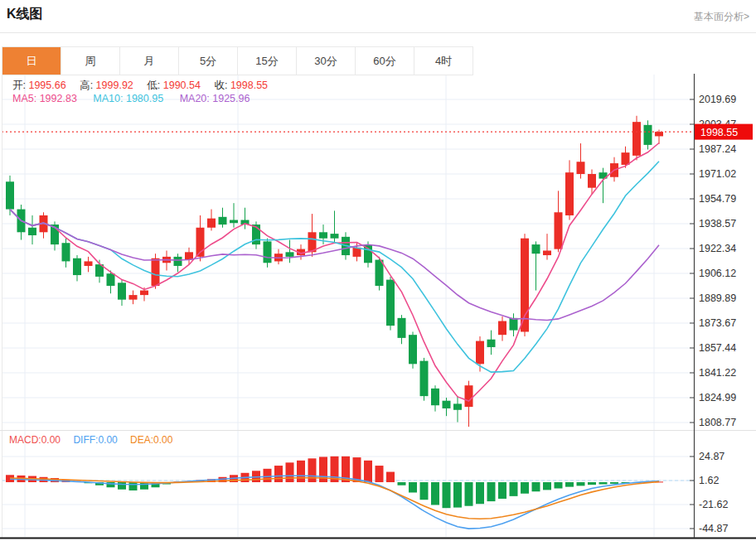 This screenshot has height=541, width=756. I want to click on open-value: 1995.66, so click(46, 85).